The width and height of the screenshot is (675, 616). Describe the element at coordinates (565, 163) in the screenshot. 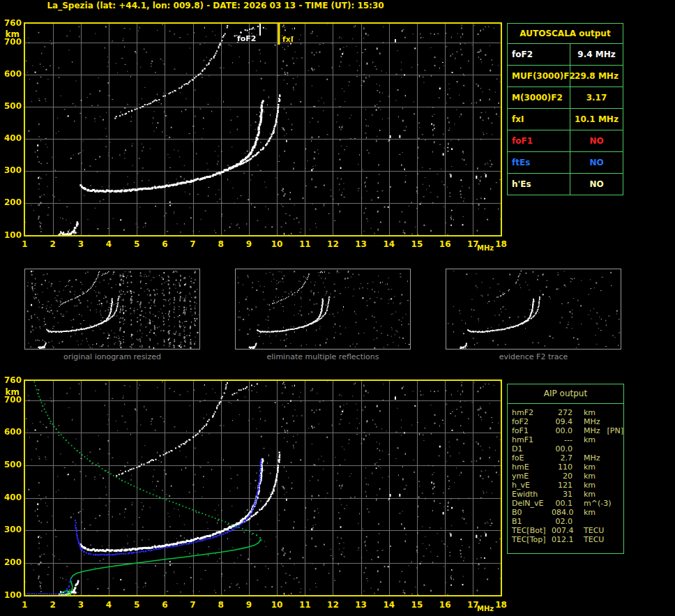

I see `autoscala-row-ftEs: ftEsNO` at that location.